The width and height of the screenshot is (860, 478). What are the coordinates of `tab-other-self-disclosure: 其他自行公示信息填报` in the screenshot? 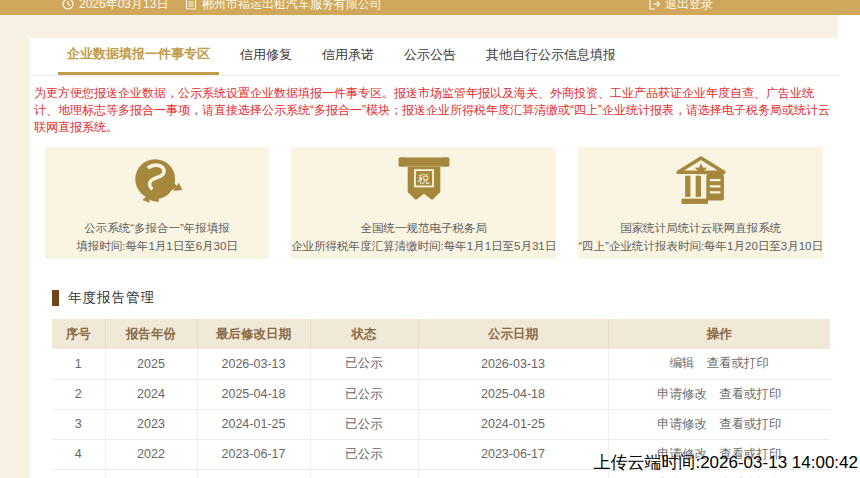 It's located at (551, 60).